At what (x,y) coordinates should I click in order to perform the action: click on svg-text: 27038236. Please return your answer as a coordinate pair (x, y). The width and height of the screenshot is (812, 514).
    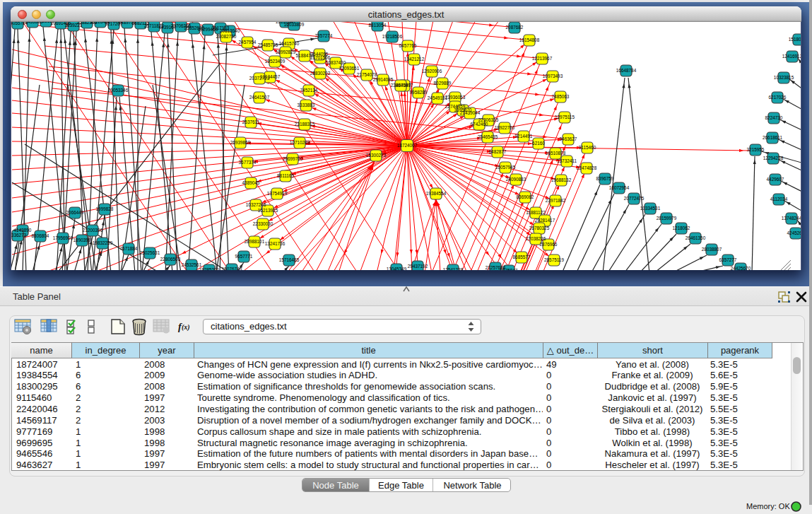
    Looking at the image, I should click on (536, 239).